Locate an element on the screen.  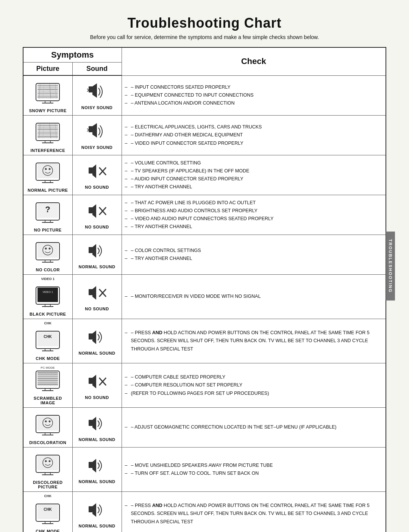
check-text: – MOVE UNSHIELDED SPEAKERS AWAY FROM PIC… is located at coordinates (254, 470).